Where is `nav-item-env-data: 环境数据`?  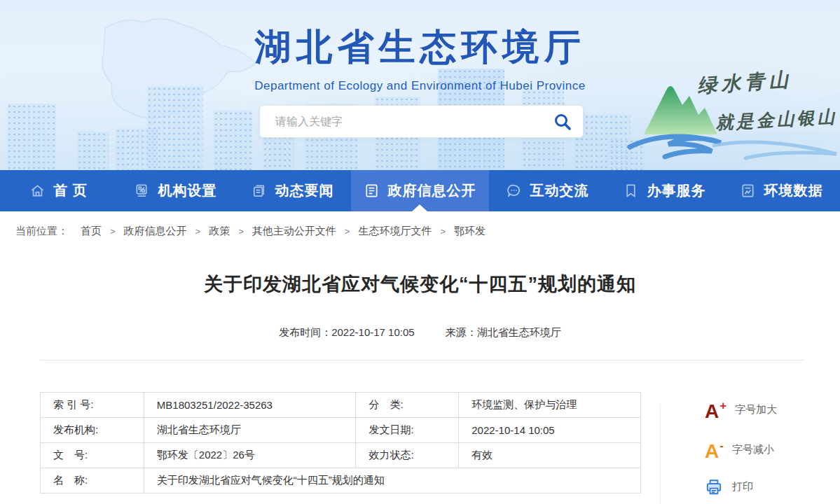 nav-item-env-data: 环境数据 is located at coordinates (782, 190).